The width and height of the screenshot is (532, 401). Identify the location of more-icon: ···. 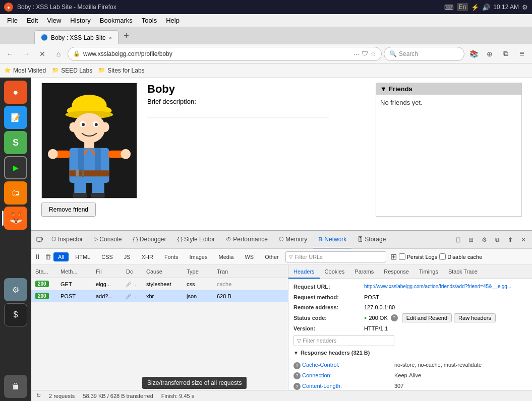
(357, 54).